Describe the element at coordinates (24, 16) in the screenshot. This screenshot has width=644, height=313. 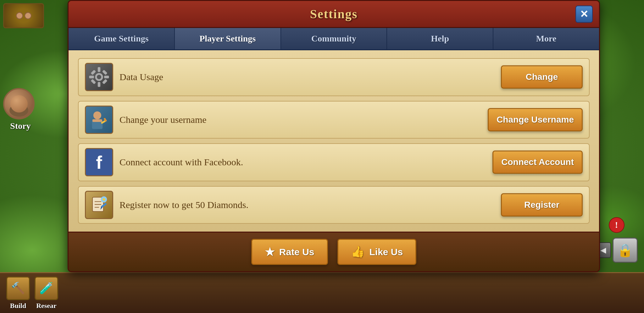
I see `top-avatar` at that location.